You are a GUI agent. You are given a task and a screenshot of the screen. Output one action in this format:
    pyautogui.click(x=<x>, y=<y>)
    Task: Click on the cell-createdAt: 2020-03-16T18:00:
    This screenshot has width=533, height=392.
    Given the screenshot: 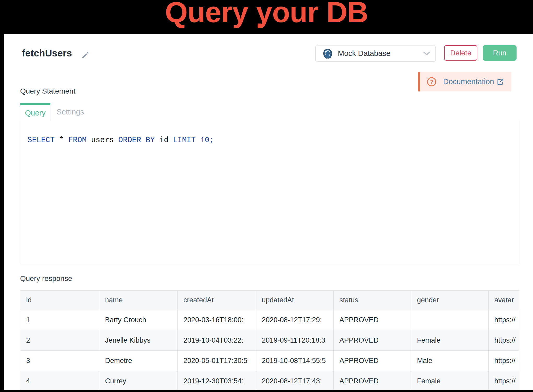 What is the action you would take?
    pyautogui.click(x=217, y=320)
    